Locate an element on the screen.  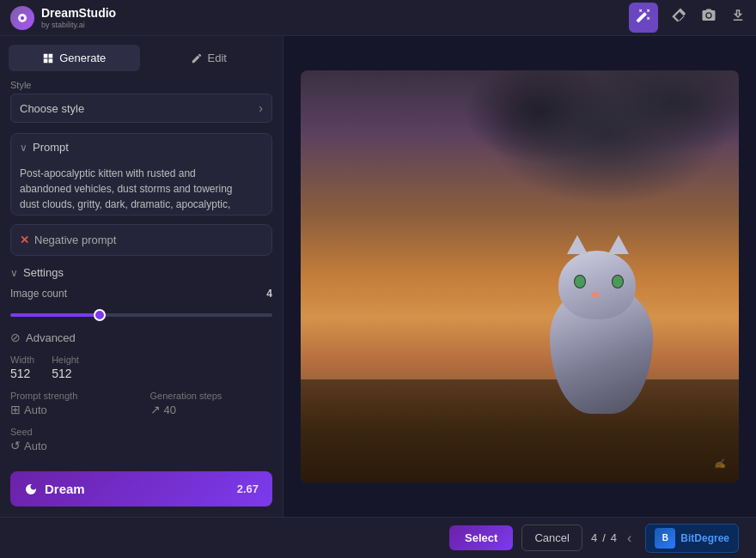
pagination: 4 / 4 ‹ is located at coordinates (613, 538).